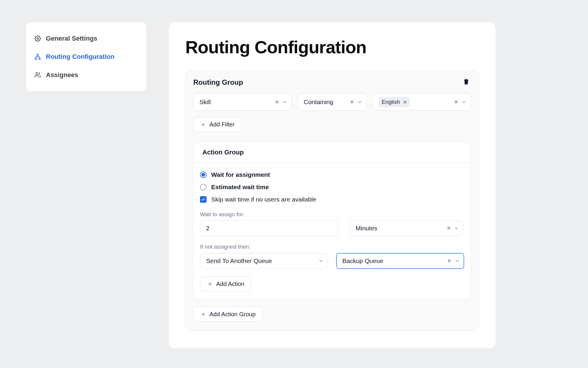 This screenshot has height=368, width=588. What do you see at coordinates (400, 261) in the screenshot?
I see `fallback-queue-select: Backup Queue ✕` at bounding box center [400, 261].